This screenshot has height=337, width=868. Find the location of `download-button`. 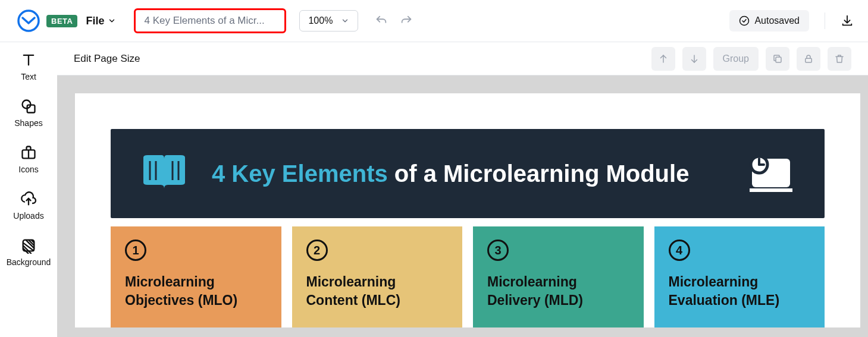

download-button is located at coordinates (847, 21).